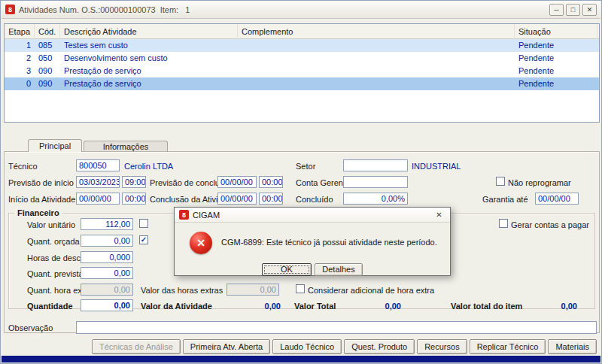 The image size is (602, 364). What do you see at coordinates (254, 307) in the screenshot?
I see `valor-atividade-value: 0,00` at bounding box center [254, 307].